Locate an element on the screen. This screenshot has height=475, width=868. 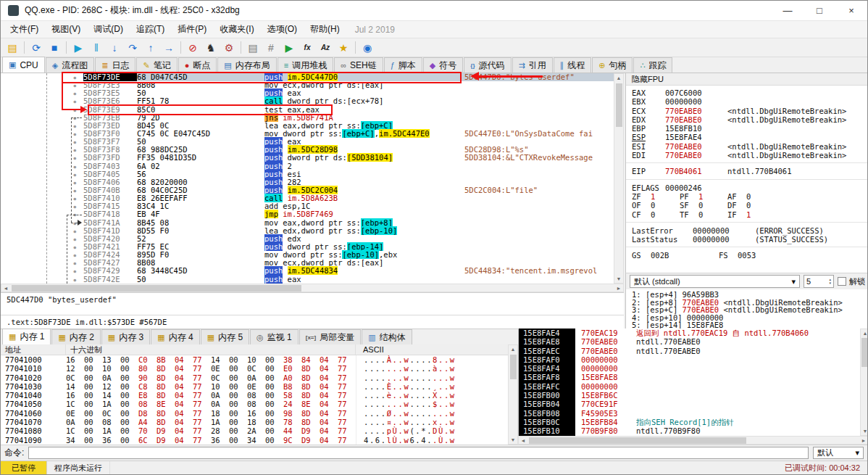
flag-zf: ZF1 is located at coordinates (656, 197).